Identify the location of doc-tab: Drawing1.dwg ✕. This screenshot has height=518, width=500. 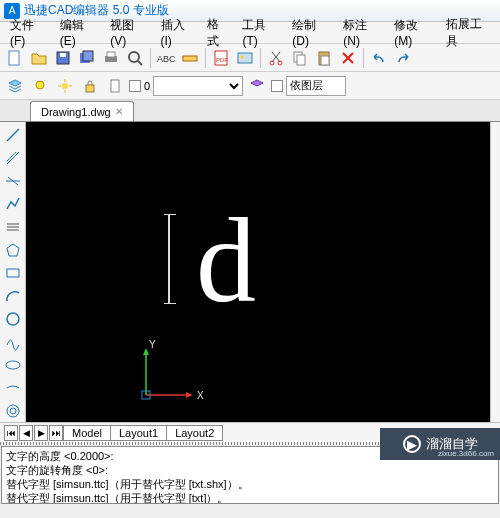
(82, 111).